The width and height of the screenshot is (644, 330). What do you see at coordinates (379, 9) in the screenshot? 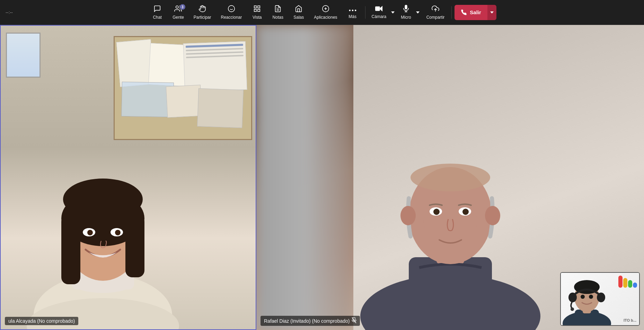
I see `camera-icon` at bounding box center [379, 9].